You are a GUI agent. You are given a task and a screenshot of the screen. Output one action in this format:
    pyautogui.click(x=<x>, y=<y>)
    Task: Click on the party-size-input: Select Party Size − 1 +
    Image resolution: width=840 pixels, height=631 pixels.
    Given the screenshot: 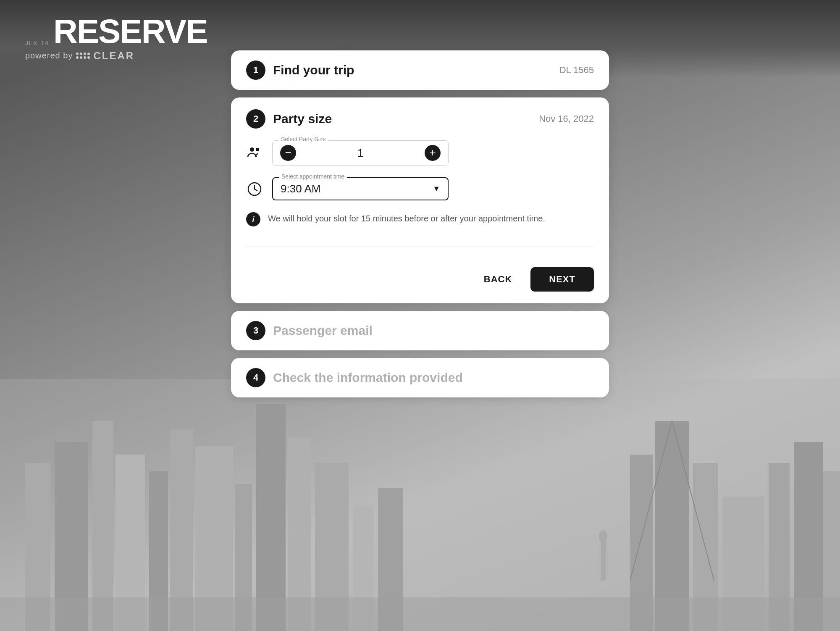 What is the action you would take?
    pyautogui.click(x=360, y=153)
    